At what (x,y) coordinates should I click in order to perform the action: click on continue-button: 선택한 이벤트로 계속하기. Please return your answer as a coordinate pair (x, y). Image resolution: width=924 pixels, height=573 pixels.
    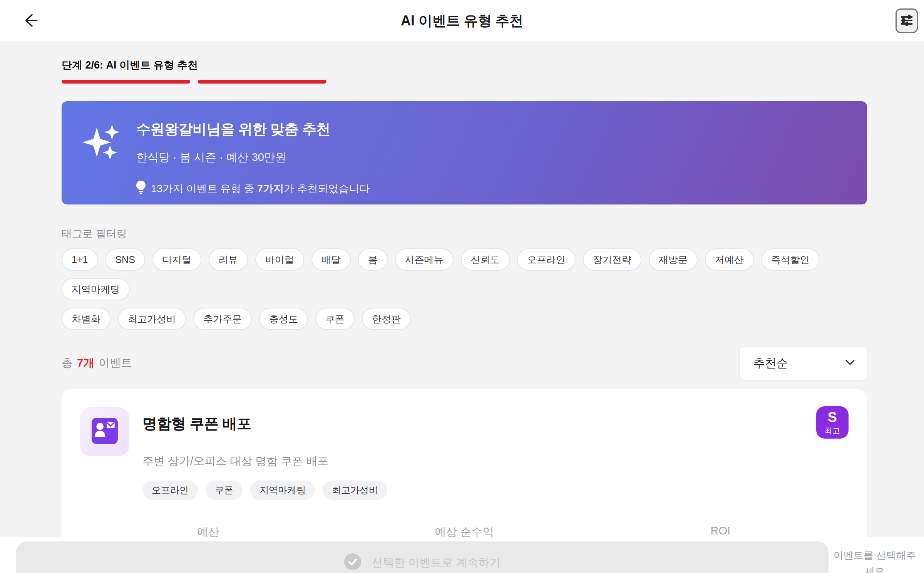
    Looking at the image, I should click on (422, 557).